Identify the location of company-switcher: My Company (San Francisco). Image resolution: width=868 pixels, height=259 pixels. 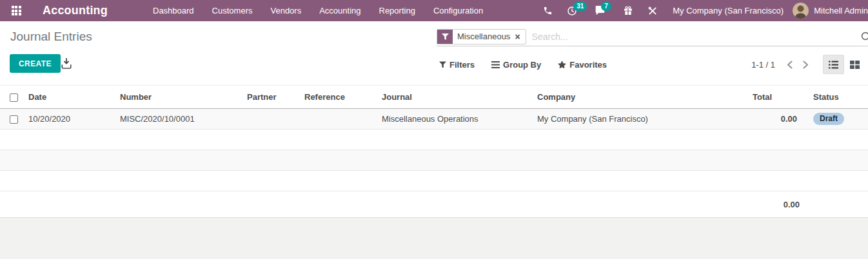
(728, 10).